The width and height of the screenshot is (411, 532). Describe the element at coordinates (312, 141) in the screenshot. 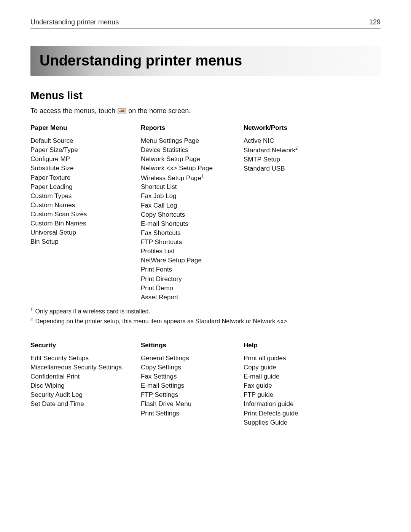

I see `list-item: Active NIC` at that location.